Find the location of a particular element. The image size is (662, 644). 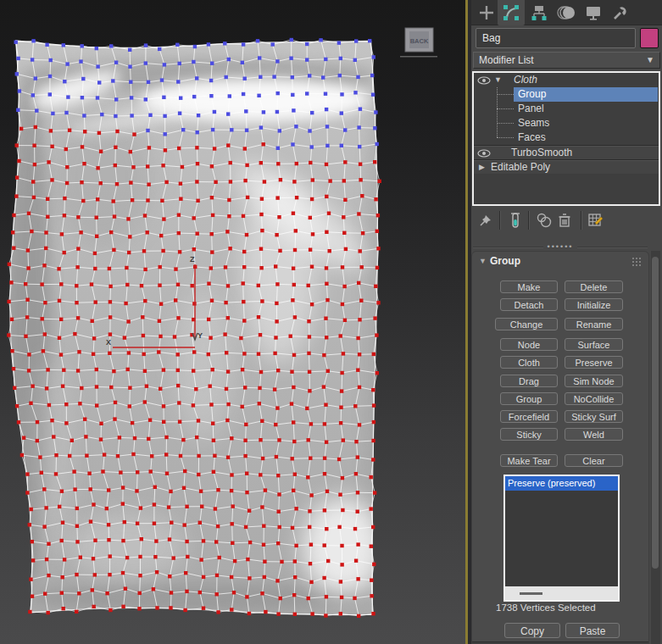

utilities-icon is located at coordinates (620, 13).